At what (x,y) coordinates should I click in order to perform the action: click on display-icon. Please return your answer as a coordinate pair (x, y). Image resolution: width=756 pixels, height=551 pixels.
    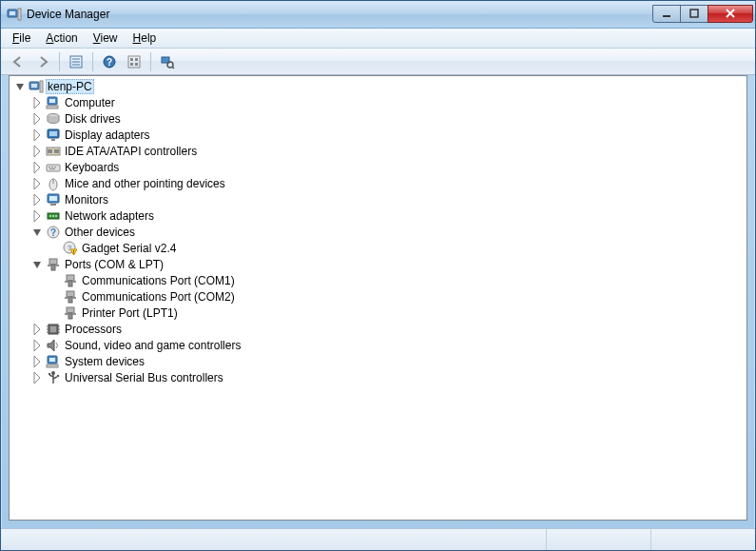
    Looking at the image, I should click on (53, 135).